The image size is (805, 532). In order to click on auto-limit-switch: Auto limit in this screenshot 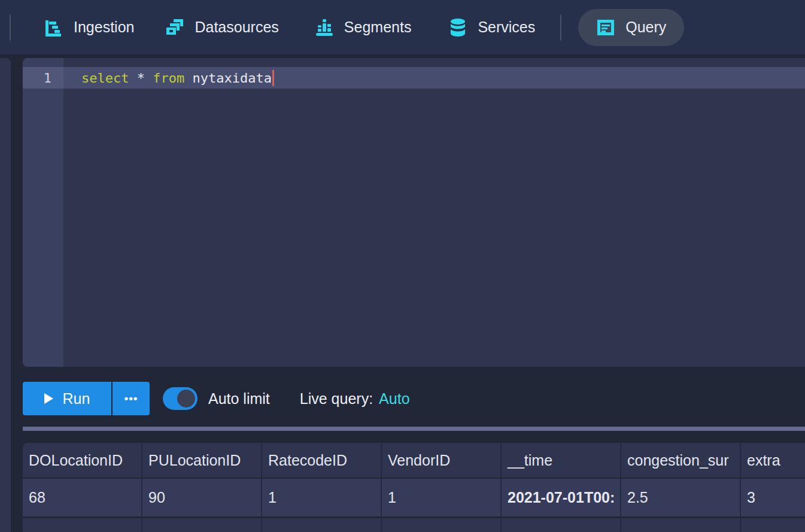, I will do `click(217, 399)`.